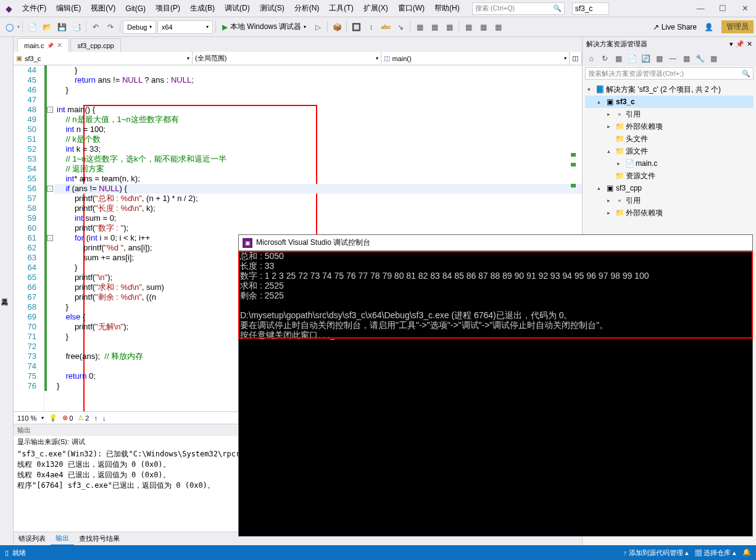  Describe the element at coordinates (35, 9) in the screenshot. I see `menu-文件f: 文件(F)` at that location.